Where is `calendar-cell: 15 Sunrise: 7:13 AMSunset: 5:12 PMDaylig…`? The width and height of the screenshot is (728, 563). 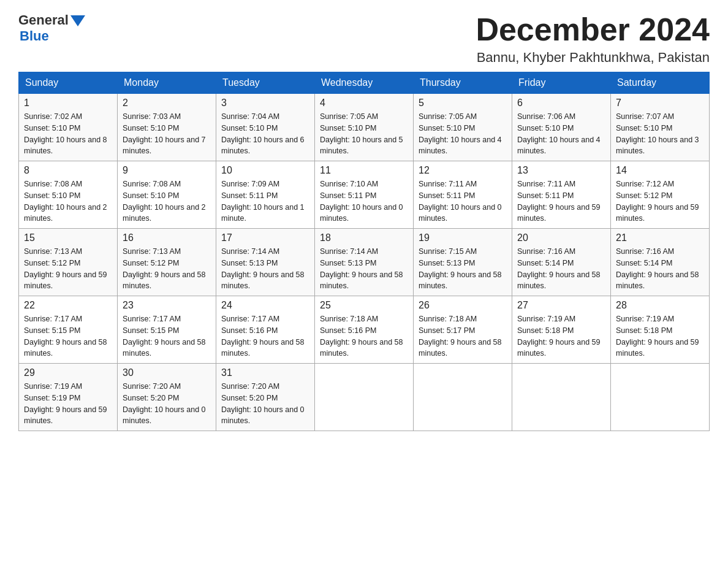 calendar-cell: 15 Sunrise: 7:13 AMSunset: 5:12 PMDaylig… is located at coordinates (69, 262).